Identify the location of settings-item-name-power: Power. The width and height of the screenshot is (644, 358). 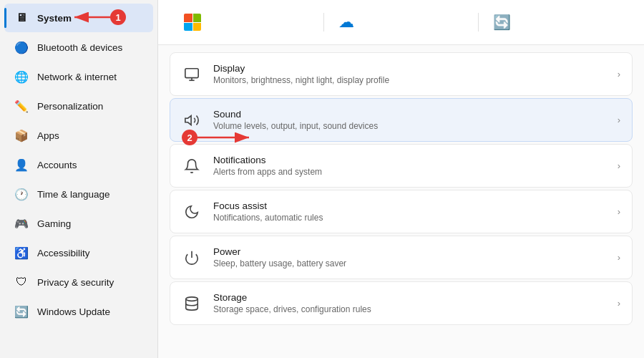
(409, 252).